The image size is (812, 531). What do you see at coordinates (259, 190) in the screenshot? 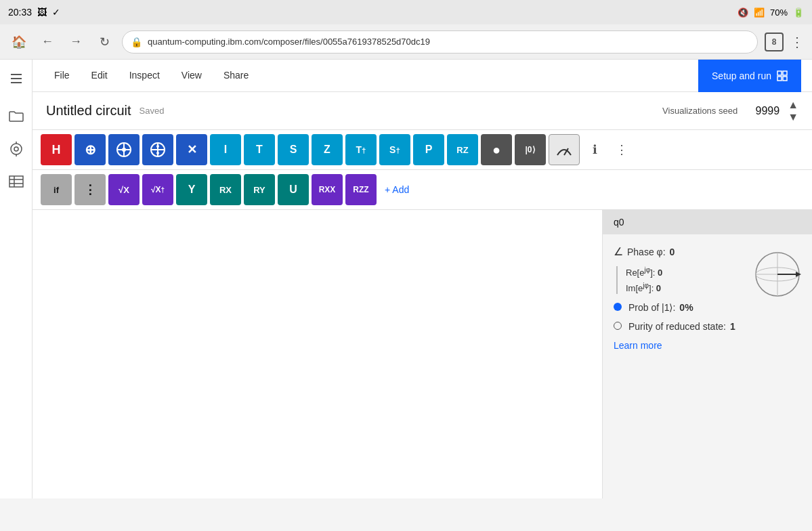
I see `gate-RY: RY` at bounding box center [259, 190].